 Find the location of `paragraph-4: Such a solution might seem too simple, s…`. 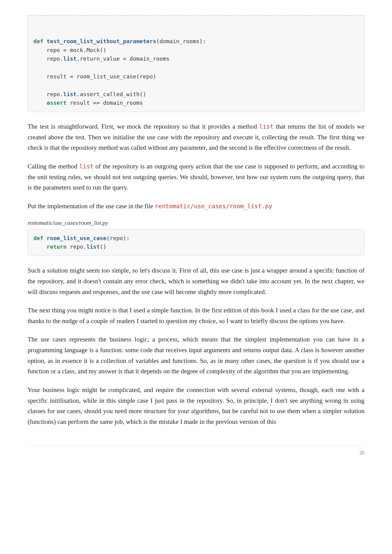

paragraph-4: Such a solution might seem too simple, s… is located at coordinates (196, 281).